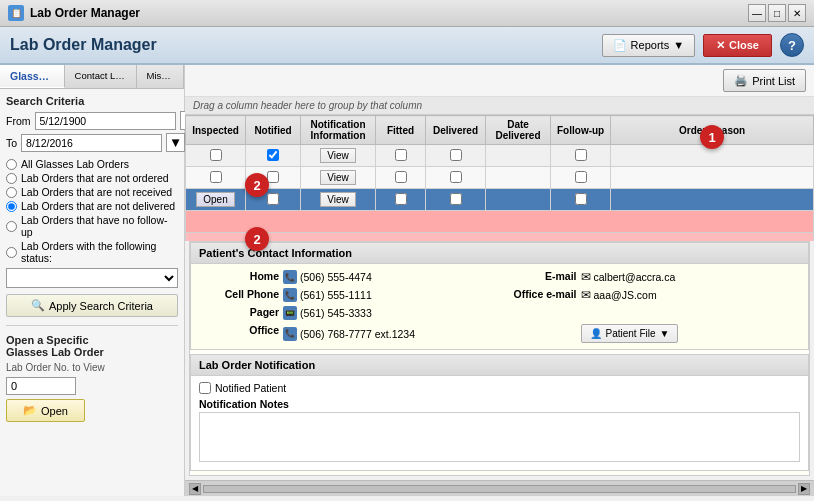 This screenshot has width=814, height=501. Describe the element at coordinates (216, 156) in the screenshot. I see `inspected-cell` at that location.